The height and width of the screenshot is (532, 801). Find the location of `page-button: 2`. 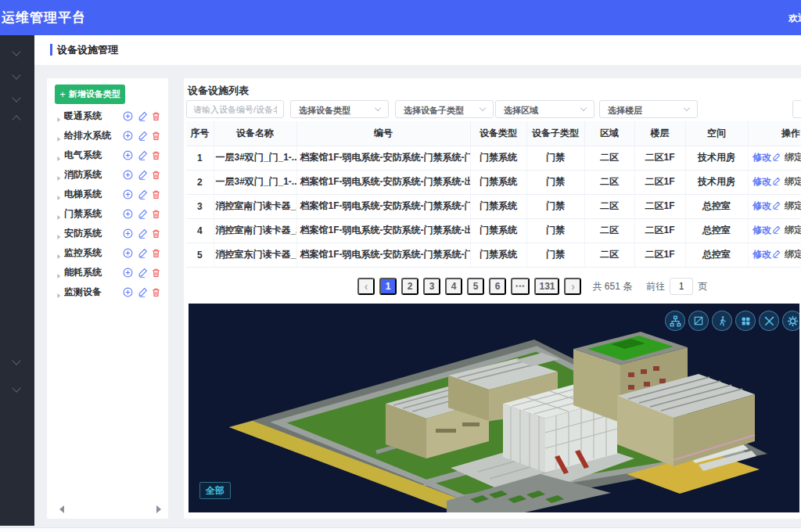

page-button: 2 is located at coordinates (410, 286).